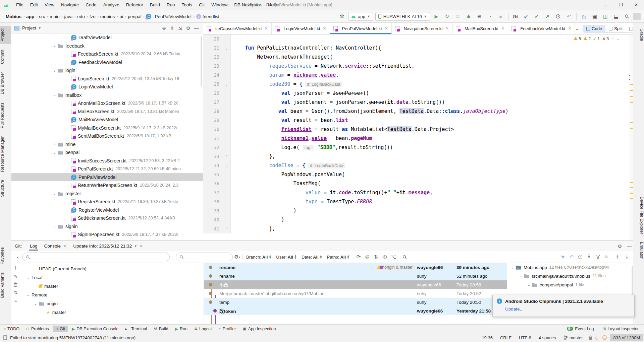  What do you see at coordinates (136, 246) in the screenshot?
I see `chevron-down-icon: ▼` at bounding box center [136, 246].